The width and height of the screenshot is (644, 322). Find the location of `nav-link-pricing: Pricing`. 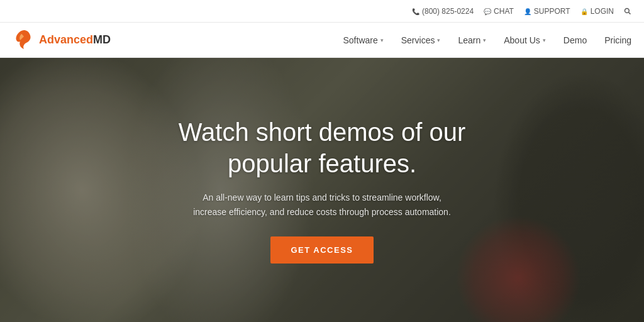

nav-link-pricing: Pricing is located at coordinates (618, 40).